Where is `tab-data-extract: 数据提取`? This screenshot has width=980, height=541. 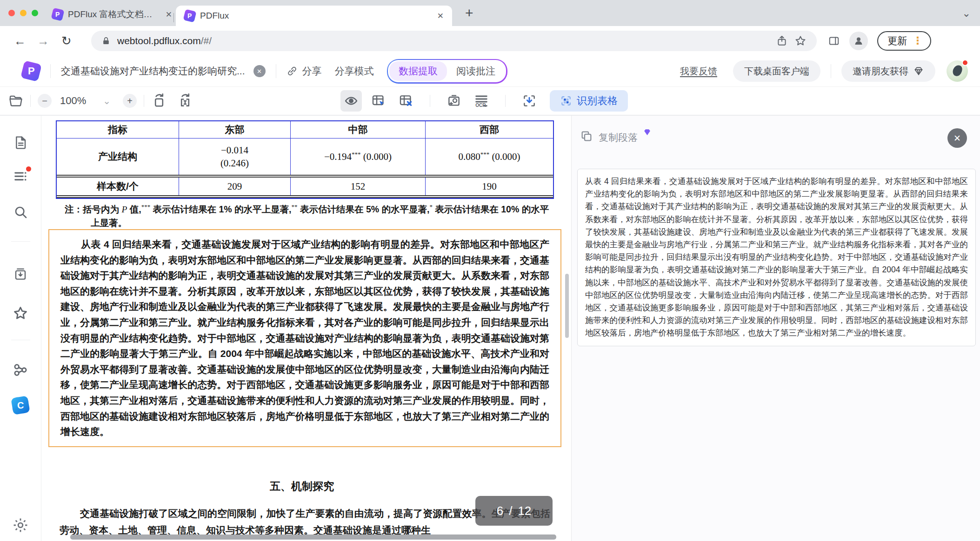 tab-data-extract: 数据提取 is located at coordinates (418, 71).